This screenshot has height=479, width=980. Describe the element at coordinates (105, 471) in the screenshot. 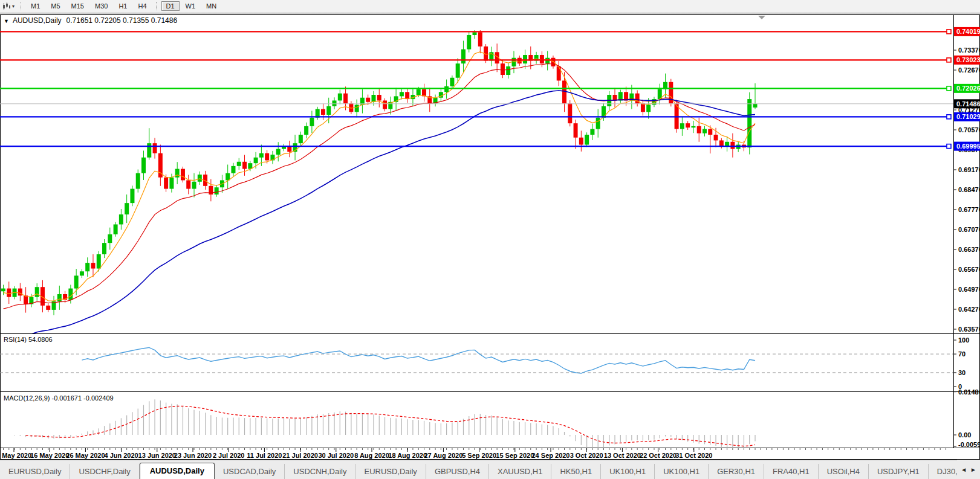

I see `symbol-tab-usdchf-daily: USDCHF,Daily` at that location.